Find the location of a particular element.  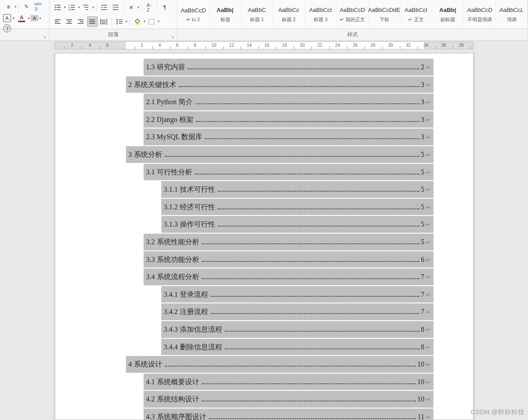

line-spacing-dropdown: ▾ is located at coordinates (126, 21).